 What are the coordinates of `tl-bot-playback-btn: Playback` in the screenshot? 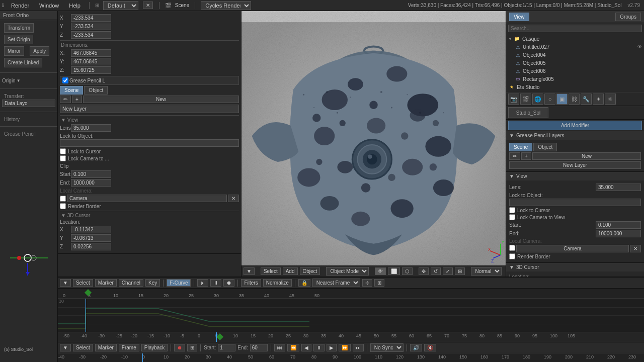 It's located at (155, 348).